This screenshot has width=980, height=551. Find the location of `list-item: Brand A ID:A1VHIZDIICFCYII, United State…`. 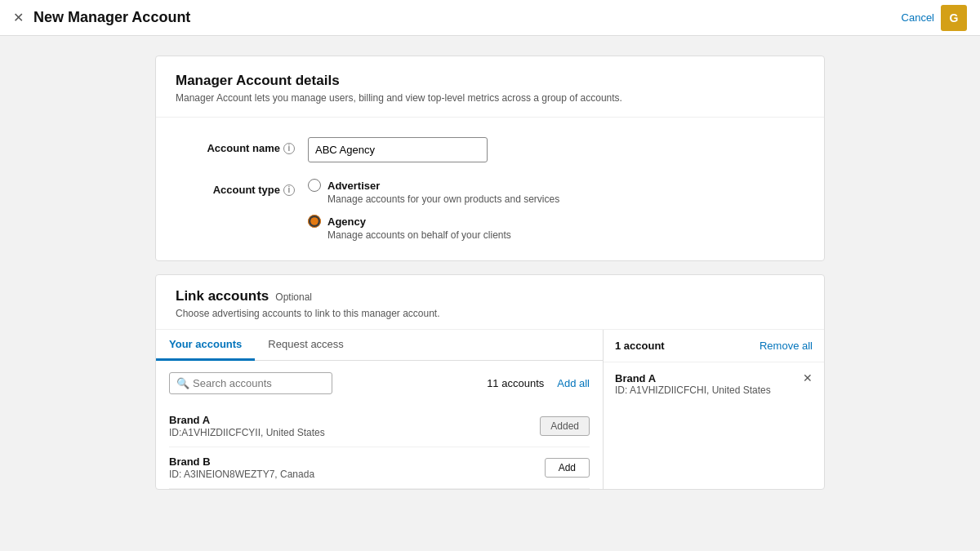

list-item: Brand A ID:A1VHIZDIICFCYII, United State… is located at coordinates (379, 426).